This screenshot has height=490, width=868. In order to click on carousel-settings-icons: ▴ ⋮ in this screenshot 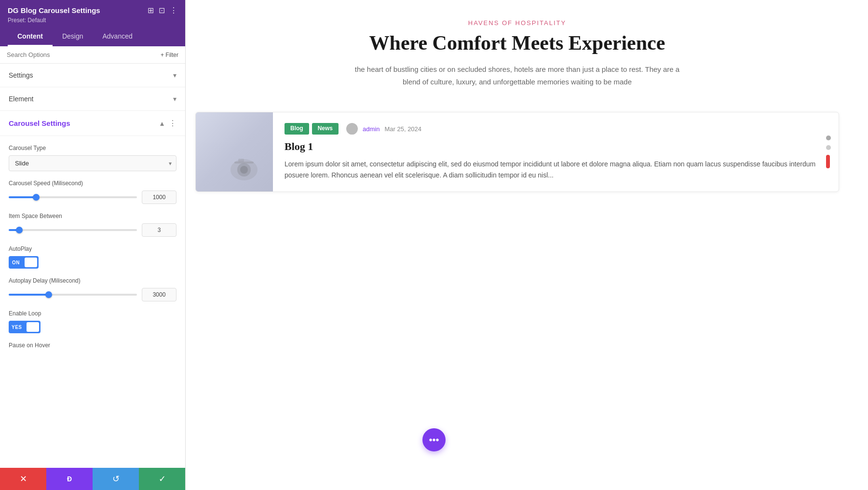, I will do `click(168, 123)`.